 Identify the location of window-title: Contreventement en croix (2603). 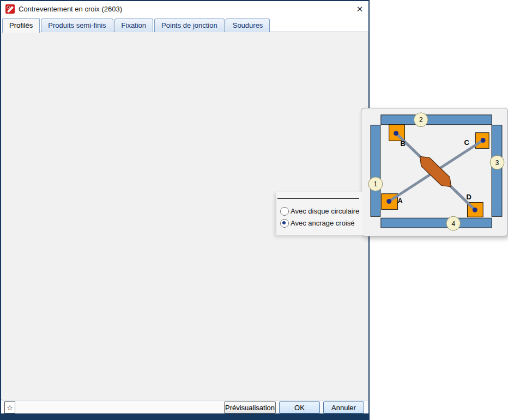
(70, 9).